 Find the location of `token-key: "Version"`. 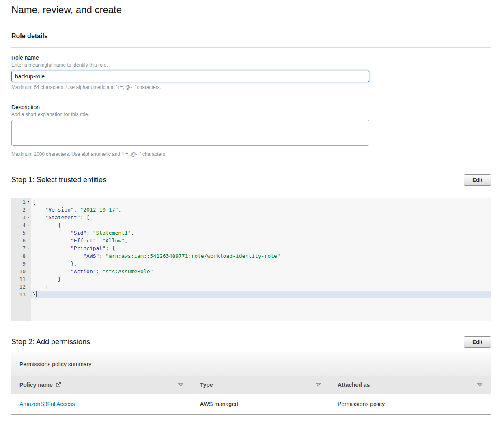

token-key: "Version" is located at coordinates (59, 209).